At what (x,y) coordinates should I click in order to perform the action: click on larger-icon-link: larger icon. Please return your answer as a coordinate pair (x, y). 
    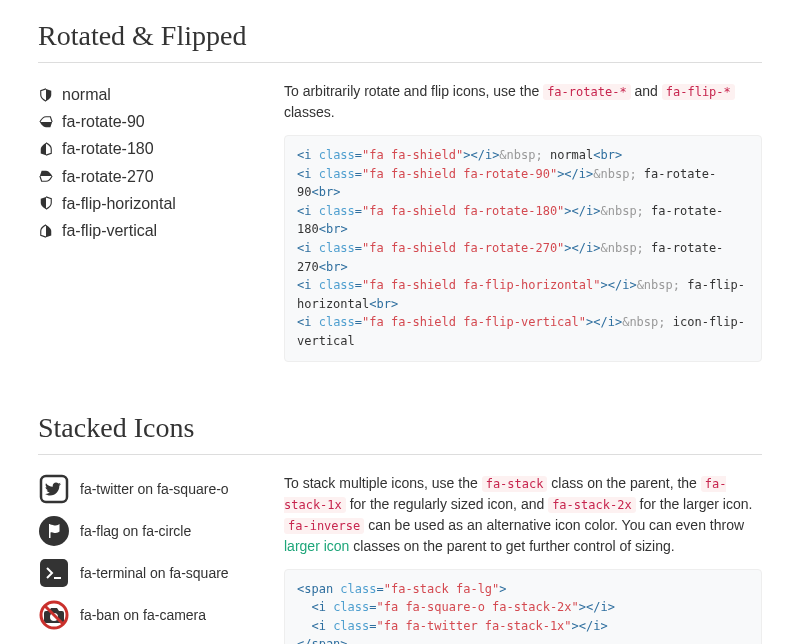
    Looking at the image, I should click on (316, 546).